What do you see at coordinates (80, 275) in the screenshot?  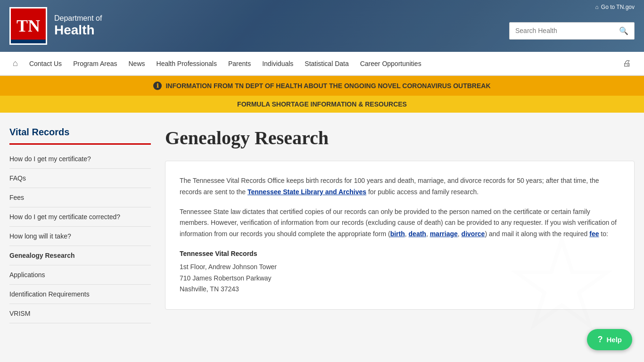 I see `sidebar-item-applications: Applications` at bounding box center [80, 275].